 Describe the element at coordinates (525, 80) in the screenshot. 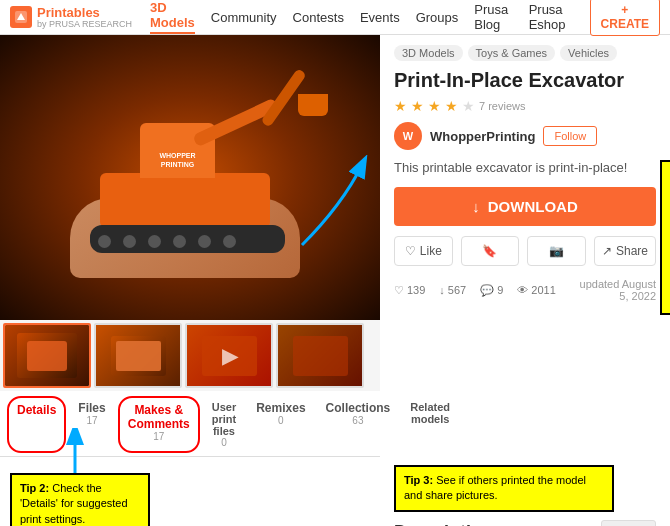

I see `product-title: Print-In-Place Excavator` at that location.